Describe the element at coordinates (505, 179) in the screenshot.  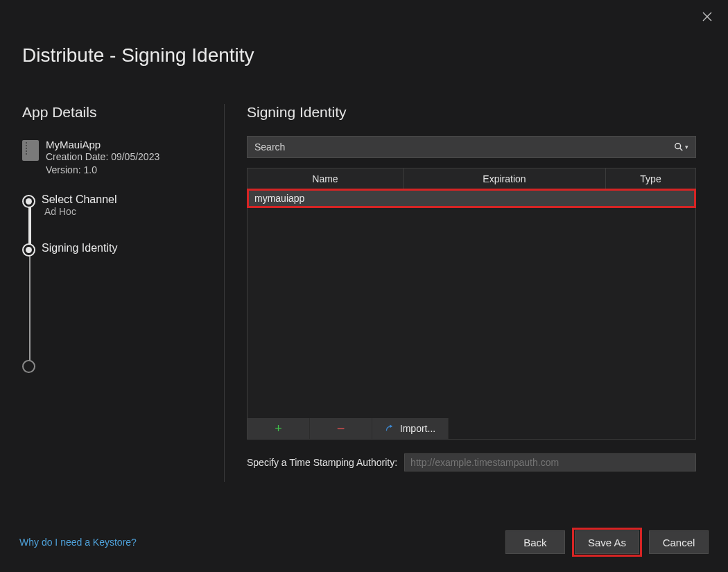
I see `column-expiration: Expiration` at that location.